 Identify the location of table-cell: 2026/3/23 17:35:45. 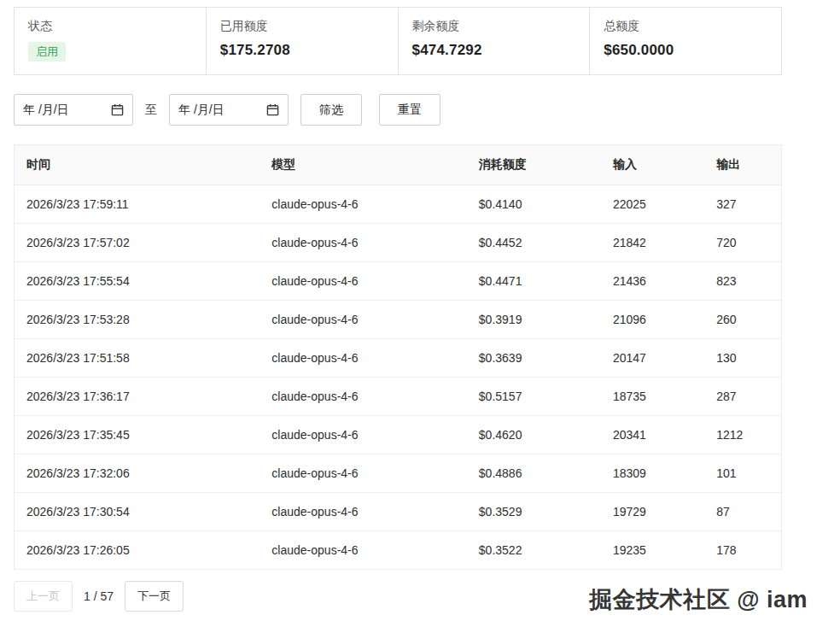
(137, 436).